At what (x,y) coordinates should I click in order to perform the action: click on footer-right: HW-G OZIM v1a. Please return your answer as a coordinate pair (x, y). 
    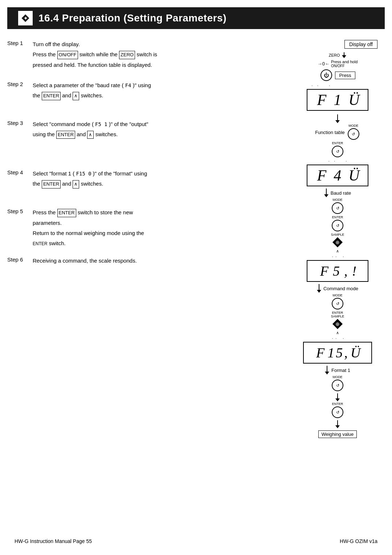
    Looking at the image, I should click on (359, 541).